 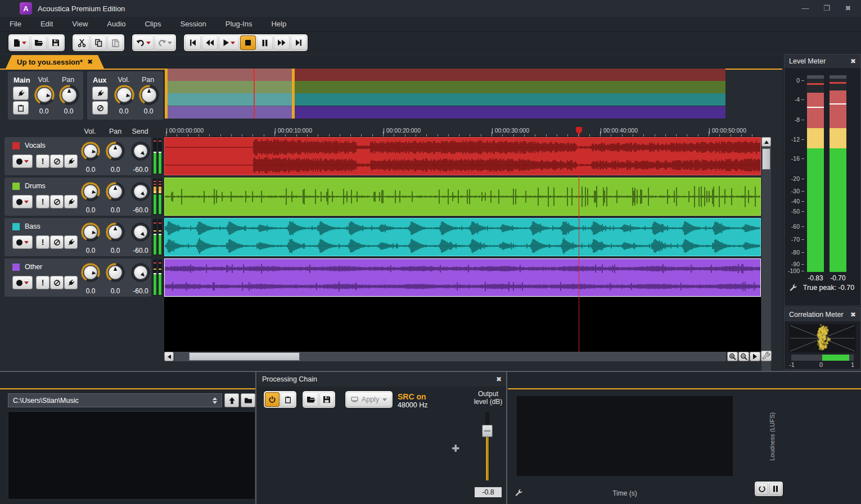 I want to click on maximize-button: ❐, so click(x=827, y=8).